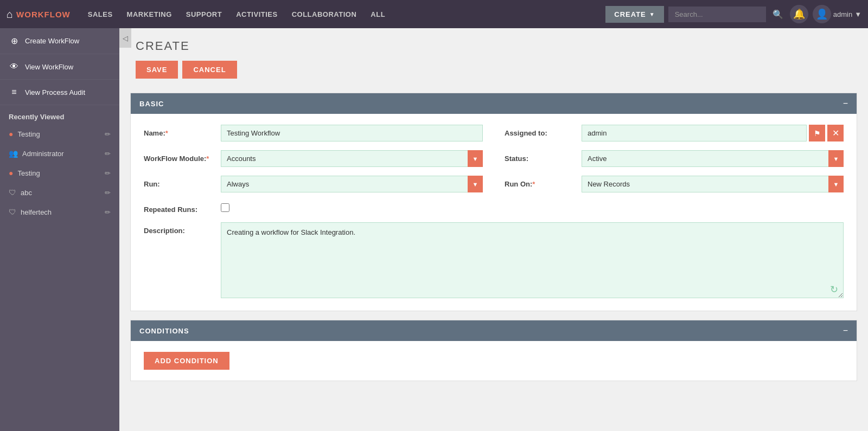 This screenshot has width=868, height=431. I want to click on workflow-module-label: WorkFlow Module:*, so click(179, 156).